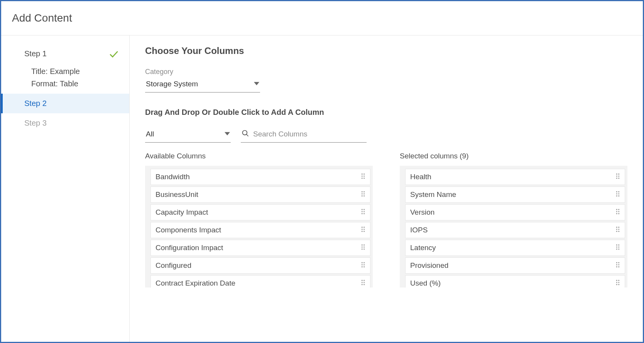 The image size is (644, 343). Describe the element at coordinates (422, 212) in the screenshot. I see `selected-column-item-label: Version` at that location.